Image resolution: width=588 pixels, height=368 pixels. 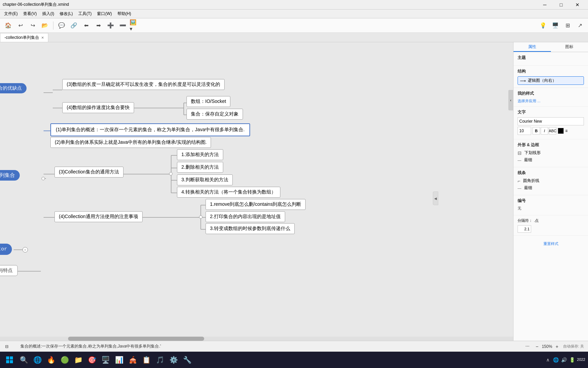 What do you see at coordinates (205, 180) in the screenshot?
I see `node-get-method: 3.判断获取相关的方法` at bounding box center [205, 180].